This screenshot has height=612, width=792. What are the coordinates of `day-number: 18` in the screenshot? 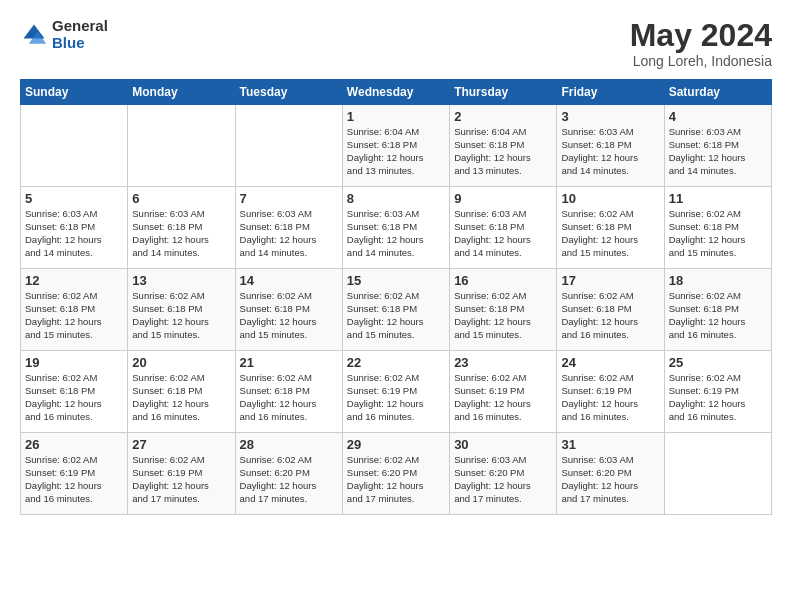 It's located at (718, 280).